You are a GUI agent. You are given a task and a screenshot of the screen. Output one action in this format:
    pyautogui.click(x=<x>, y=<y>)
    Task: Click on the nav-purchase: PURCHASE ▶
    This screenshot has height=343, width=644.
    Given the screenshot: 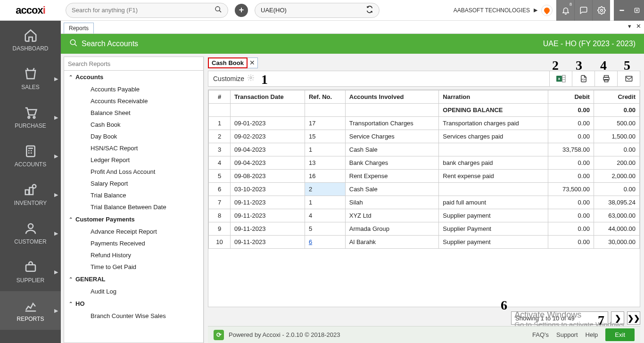 What is the action you would take?
    pyautogui.click(x=30, y=117)
    